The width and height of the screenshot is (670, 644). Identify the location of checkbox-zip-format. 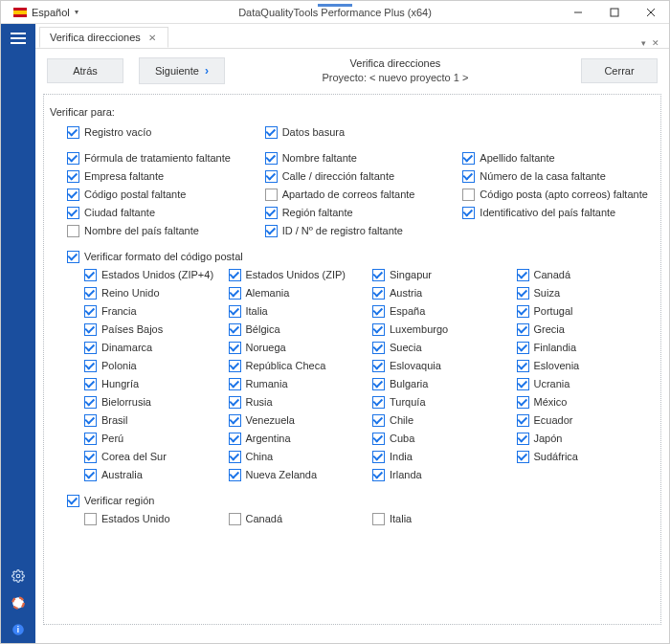
(73, 256).